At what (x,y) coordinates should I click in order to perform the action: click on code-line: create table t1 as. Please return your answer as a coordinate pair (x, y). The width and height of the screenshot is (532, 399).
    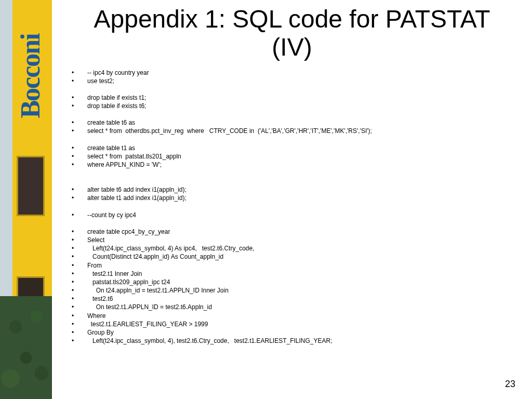
    Looking at the image, I should click on (294, 148).